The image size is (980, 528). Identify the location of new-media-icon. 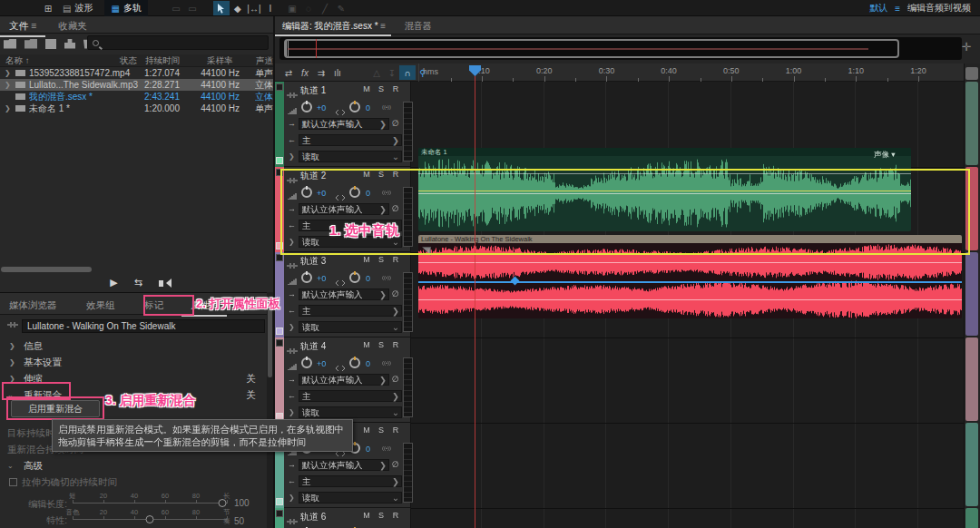
(51, 44).